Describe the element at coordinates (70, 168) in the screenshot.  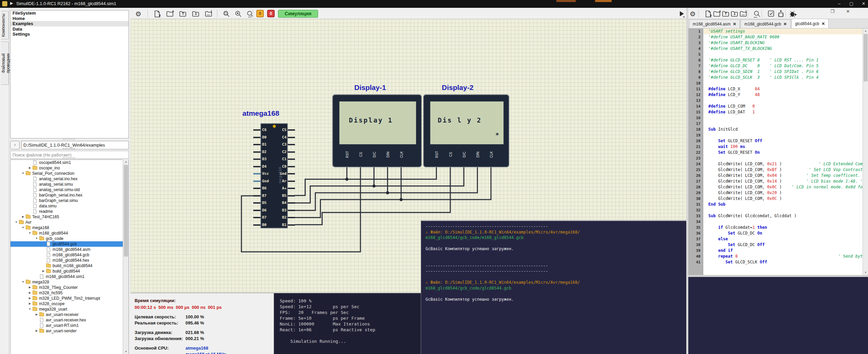
I see `tree-item: ▶oscope_ino` at that location.